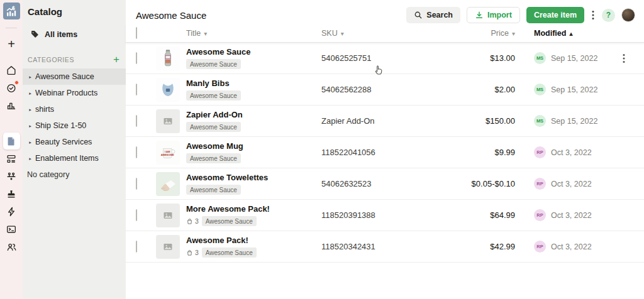 The width and height of the screenshot is (644, 299). What do you see at coordinates (569, 33) in the screenshot?
I see `column-header-modified: Modified` at bounding box center [569, 33].